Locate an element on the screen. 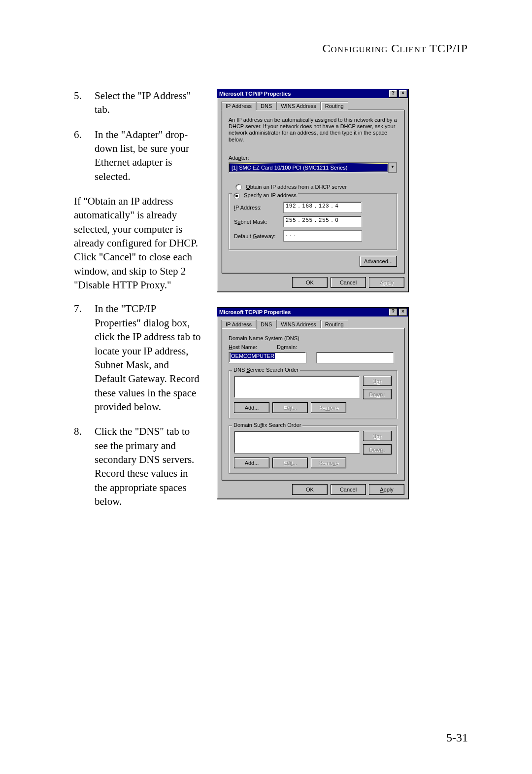 This screenshot has width=532, height=774. adapter-dropdown: [1] SMC EZ Card 10/100 PCI (SMC1211 Seri… is located at coordinates (313, 168).